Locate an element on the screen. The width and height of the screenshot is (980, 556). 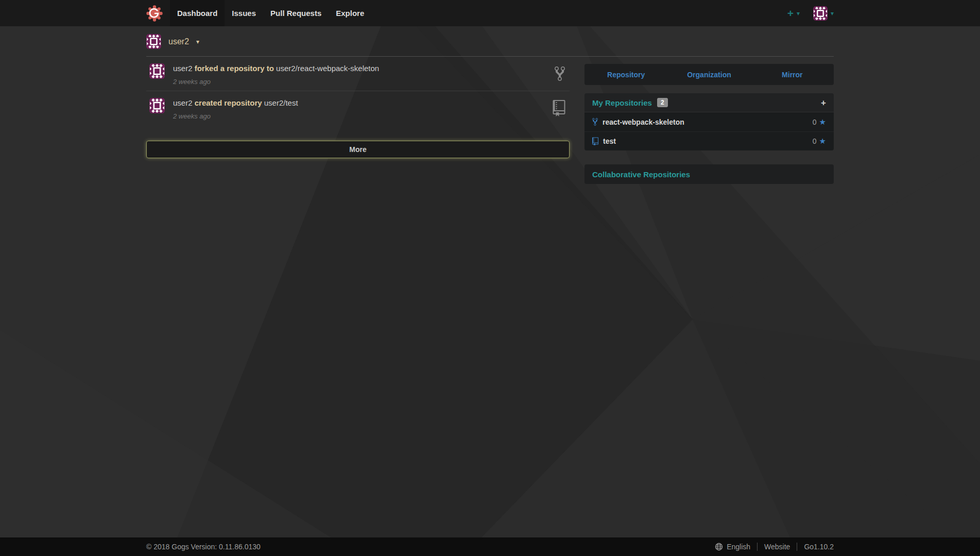
context-user-name: user2 is located at coordinates (179, 42).